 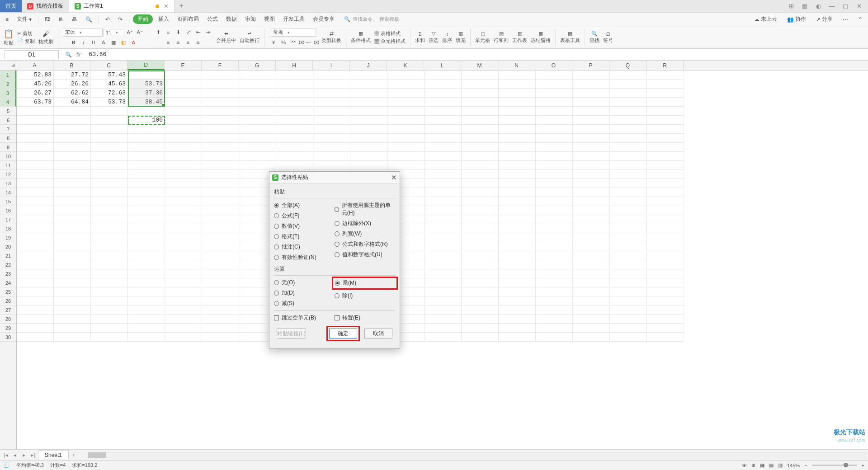 What do you see at coordinates (104, 42) in the screenshot?
I see `strike-icon: A̶` at bounding box center [104, 42].